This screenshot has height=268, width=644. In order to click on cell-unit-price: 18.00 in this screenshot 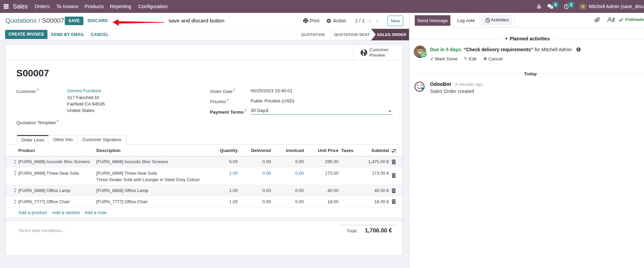, I will do `click(321, 202)`.